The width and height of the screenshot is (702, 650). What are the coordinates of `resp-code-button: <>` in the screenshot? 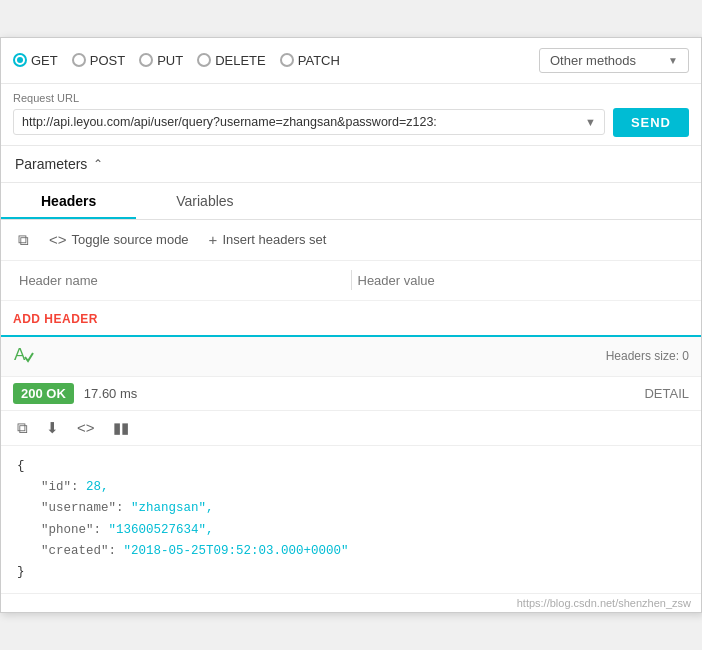 It's located at (86, 428).